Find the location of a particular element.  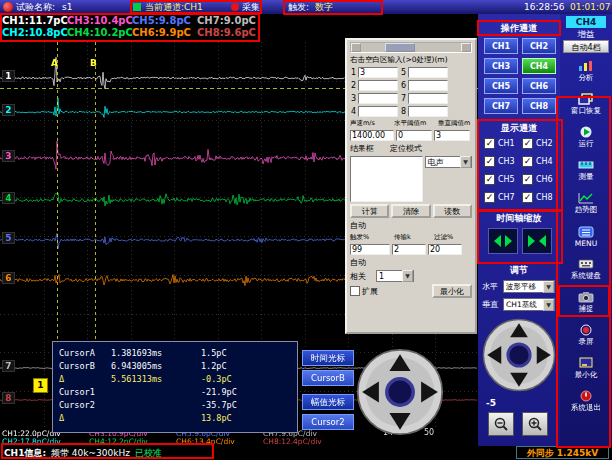

horizontal-mode-dropdown: 波形平移 is located at coordinates (529, 286).